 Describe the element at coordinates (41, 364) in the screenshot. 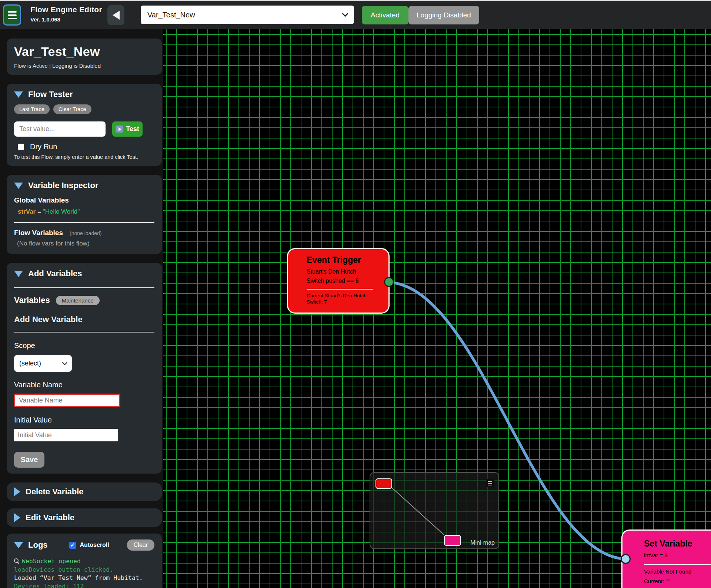

I see `scope-select-value: (select)` at that location.